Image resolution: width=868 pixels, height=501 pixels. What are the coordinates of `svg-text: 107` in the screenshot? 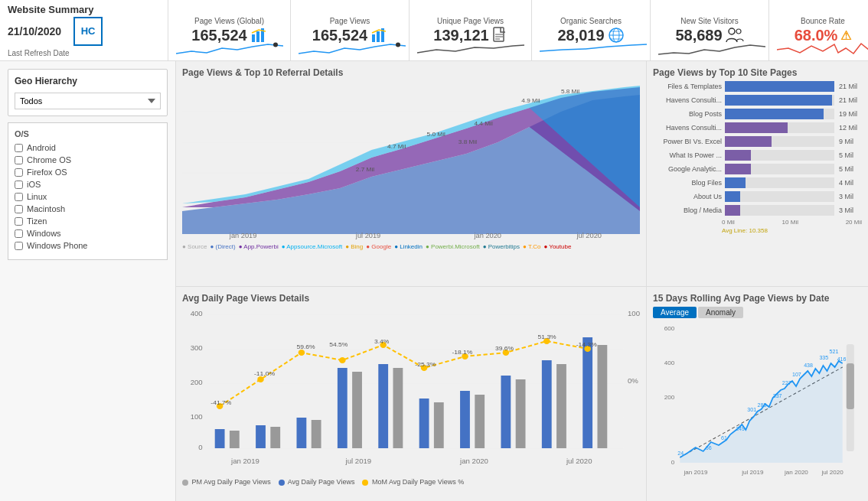 It's located at (797, 375).